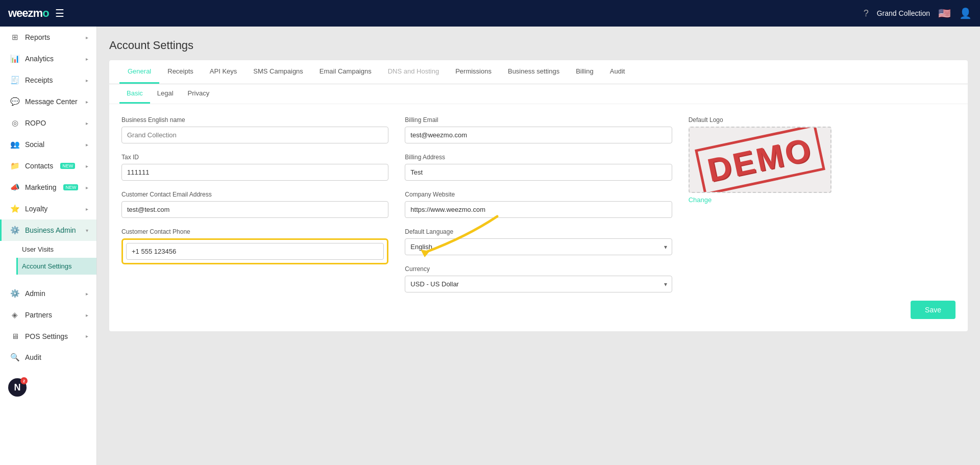 This screenshot has width=980, height=465. What do you see at coordinates (48, 209) in the screenshot?
I see `sidebar-item-loyalty: ⭐ Loyalty ▸` at bounding box center [48, 209].